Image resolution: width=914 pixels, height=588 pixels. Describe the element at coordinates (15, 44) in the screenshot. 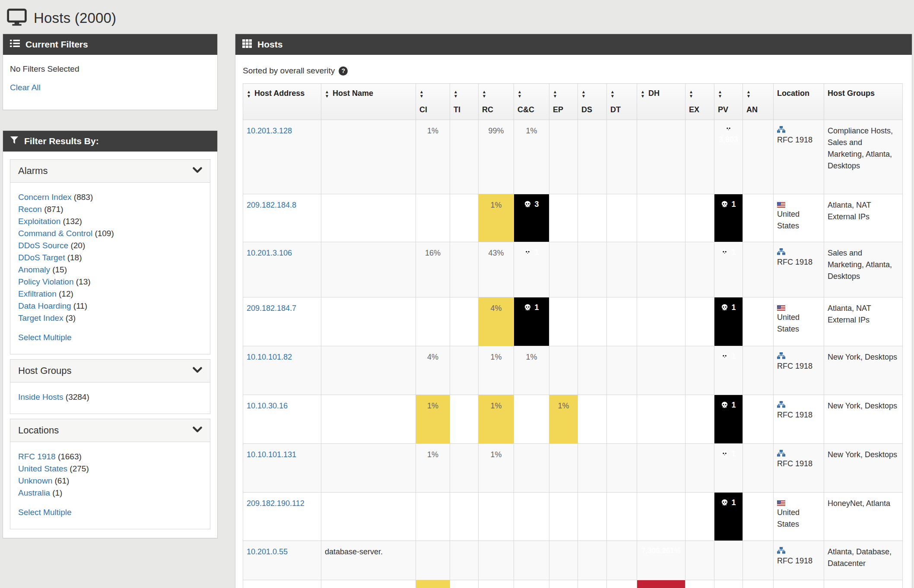

I see `list-icon` at that location.